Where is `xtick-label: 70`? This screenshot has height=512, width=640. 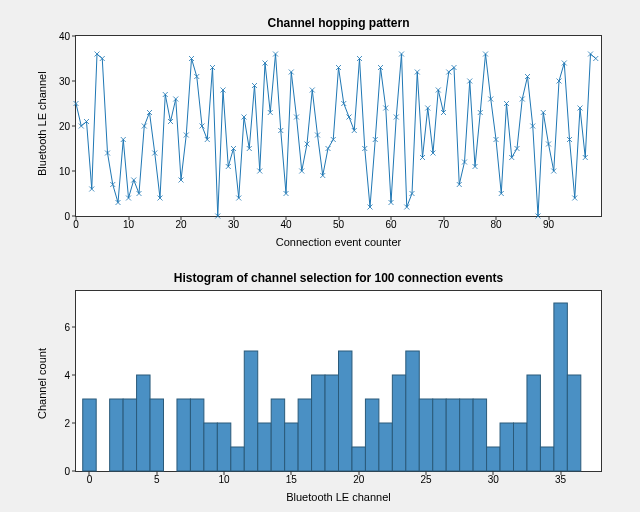
xtick-label: 70 is located at coordinates (444, 224).